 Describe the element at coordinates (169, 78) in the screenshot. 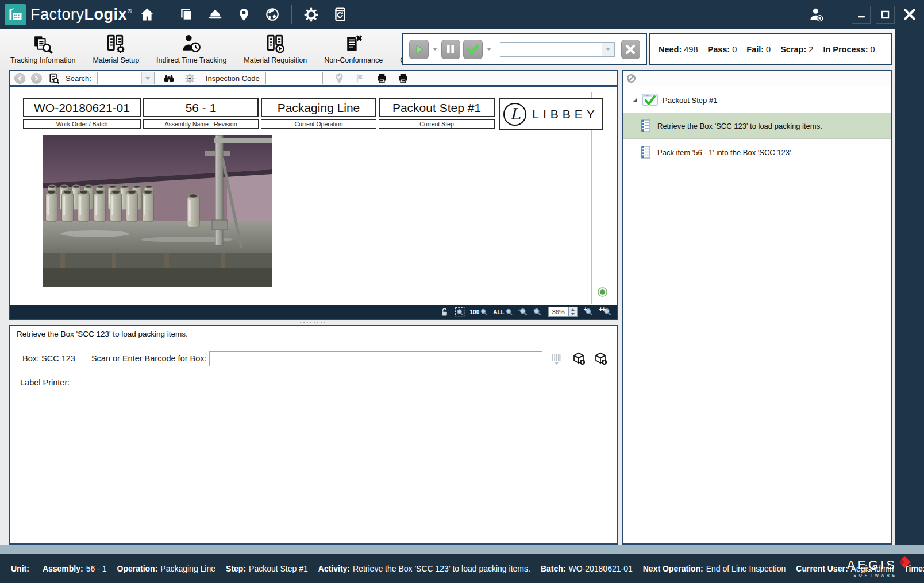

I see `binoculars-icon` at that location.